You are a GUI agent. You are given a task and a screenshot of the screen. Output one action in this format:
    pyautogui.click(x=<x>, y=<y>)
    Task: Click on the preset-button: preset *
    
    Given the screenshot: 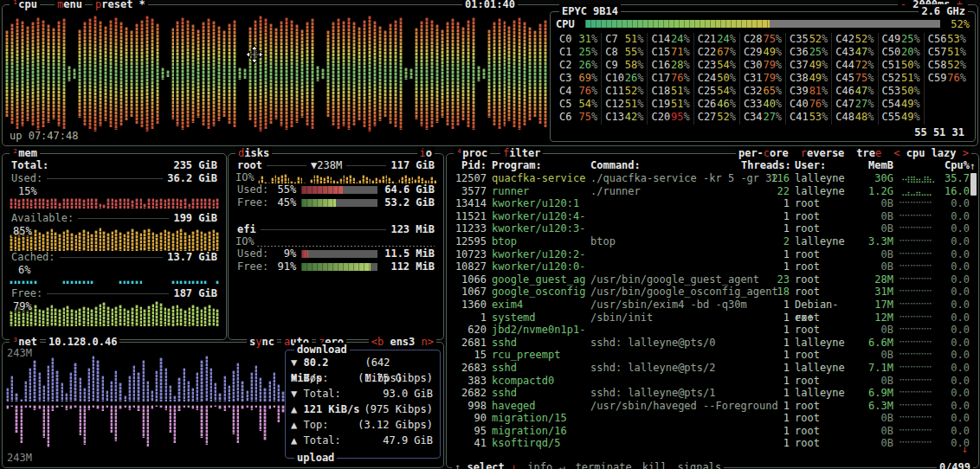 What is the action you would take?
    pyautogui.click(x=120, y=5)
    